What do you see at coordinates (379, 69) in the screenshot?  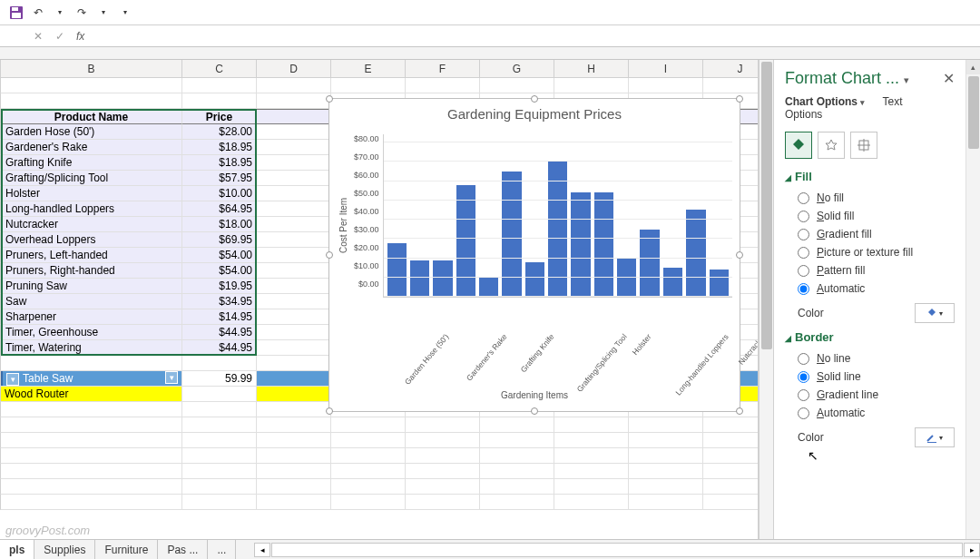 I see `column-headers: BCDEFGHIJK` at bounding box center [379, 69].